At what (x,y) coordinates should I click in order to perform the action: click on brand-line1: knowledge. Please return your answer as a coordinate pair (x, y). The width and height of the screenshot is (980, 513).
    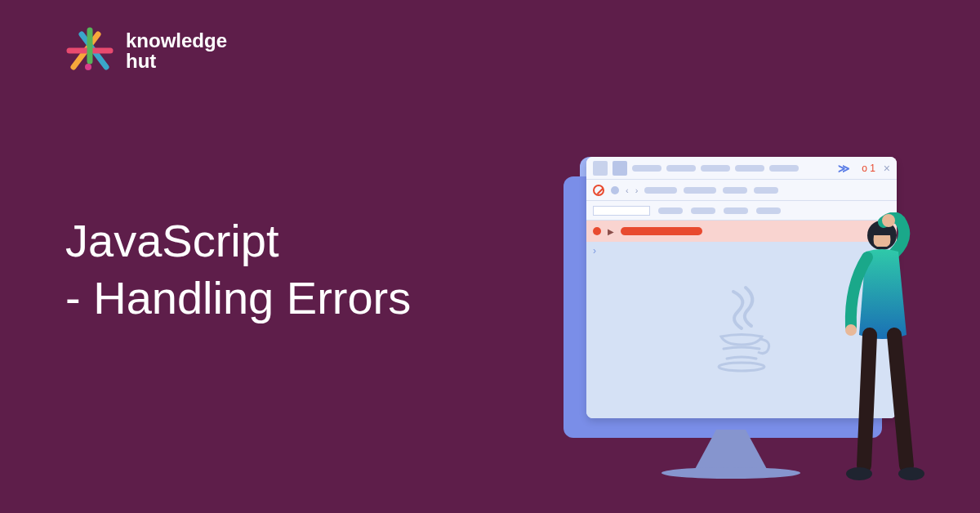
    Looking at the image, I should click on (176, 41).